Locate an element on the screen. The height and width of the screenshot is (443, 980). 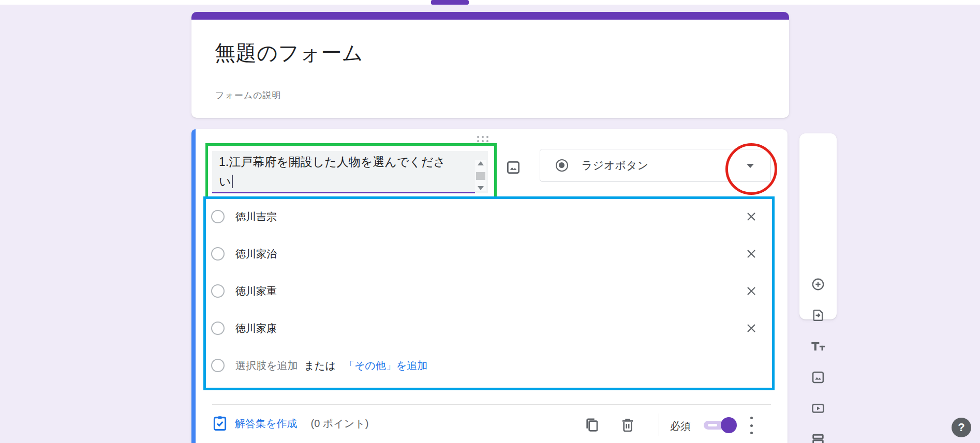
scroll-down-icon is located at coordinates (481, 188).